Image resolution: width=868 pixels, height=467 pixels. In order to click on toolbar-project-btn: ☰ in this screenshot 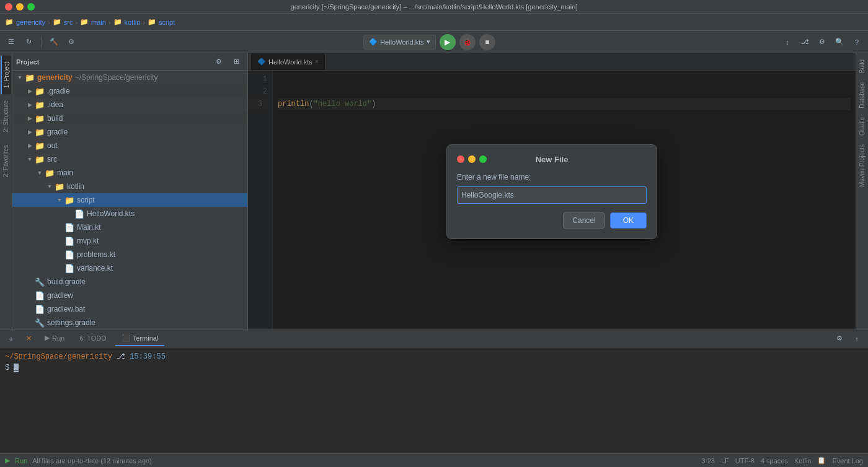, I will do `click(11, 42)`.